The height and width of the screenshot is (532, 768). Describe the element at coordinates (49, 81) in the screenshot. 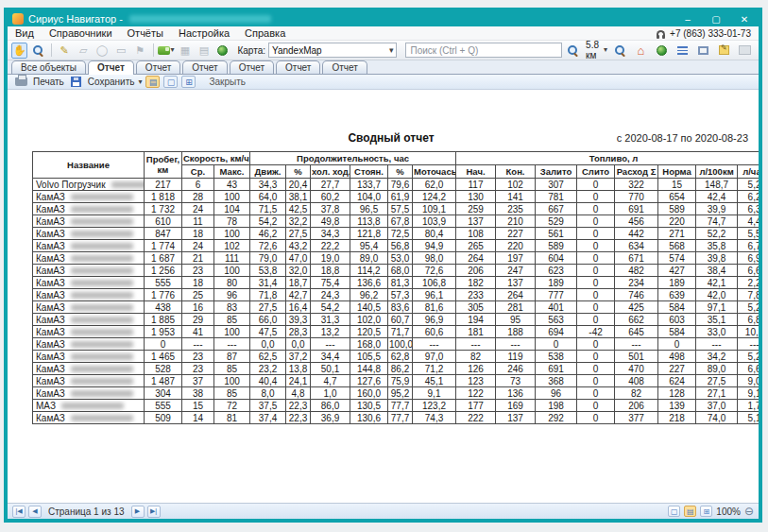

I see `print-label: Печать` at that location.